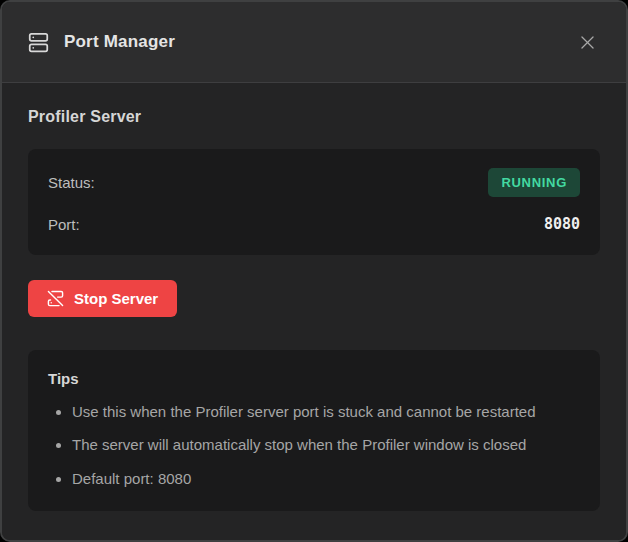 The width and height of the screenshot is (628, 542). What do you see at coordinates (326, 412) in the screenshot?
I see `tip-item: Use this when the Profiler server port i…` at bounding box center [326, 412].